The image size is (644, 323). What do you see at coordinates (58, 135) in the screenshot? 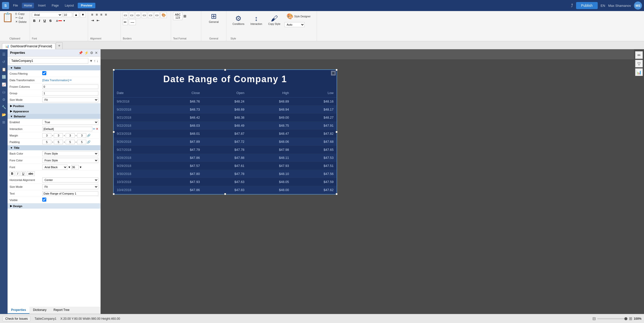
I see `margin-right-input` at bounding box center [58, 135].